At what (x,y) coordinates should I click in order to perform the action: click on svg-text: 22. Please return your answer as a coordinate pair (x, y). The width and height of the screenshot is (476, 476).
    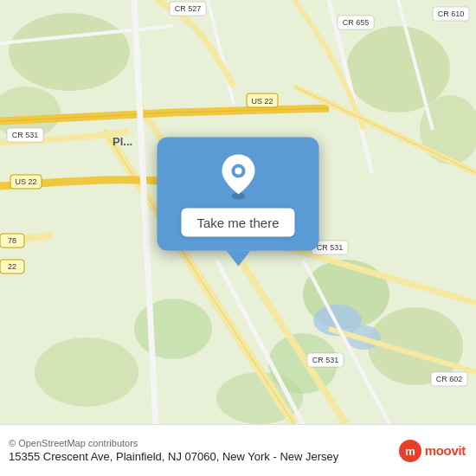
    Looking at the image, I should click on (12, 267).